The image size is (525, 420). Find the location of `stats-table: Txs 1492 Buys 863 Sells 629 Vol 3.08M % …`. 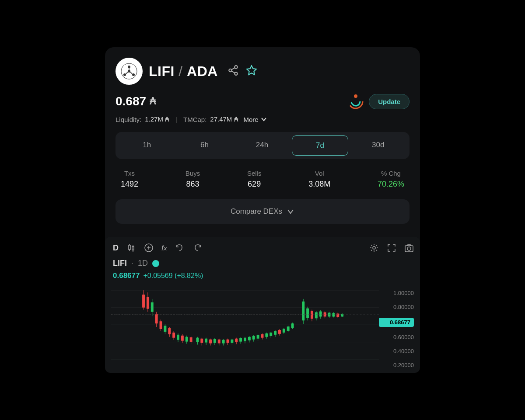

stats-table: Txs 1492 Buys 863 Sells 629 Vol 3.08M % … is located at coordinates (262, 179).